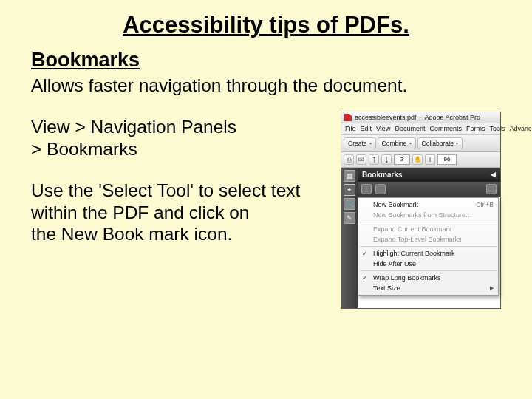  What do you see at coordinates (421, 143) in the screenshot?
I see `acrobat-toolbar: Create▾ Combine▾ Collaborate▾` at bounding box center [421, 143].